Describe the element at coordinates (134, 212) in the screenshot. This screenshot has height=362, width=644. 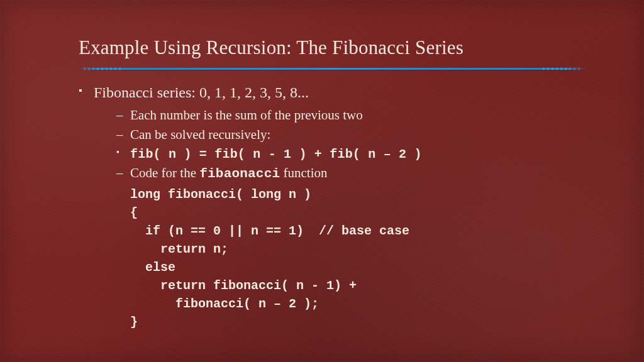
I see `code-line-2: {` at that location.